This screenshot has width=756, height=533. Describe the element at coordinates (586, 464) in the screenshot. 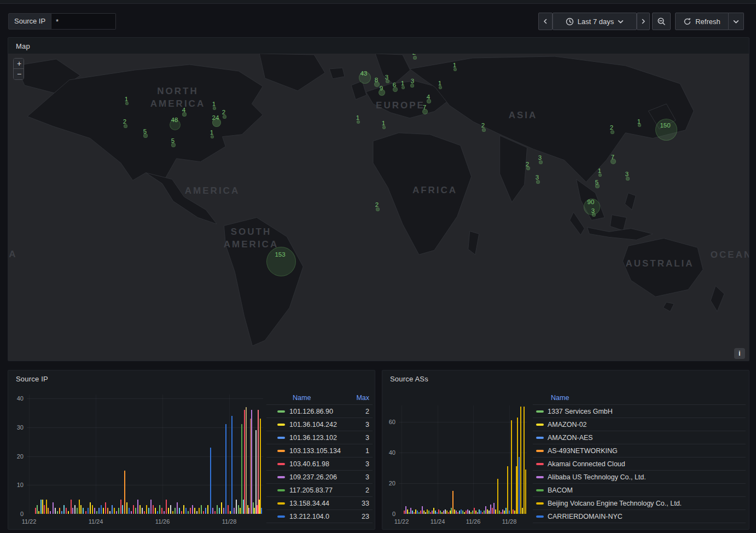

I see `series-name: Akamai Connected Cloud` at that location.